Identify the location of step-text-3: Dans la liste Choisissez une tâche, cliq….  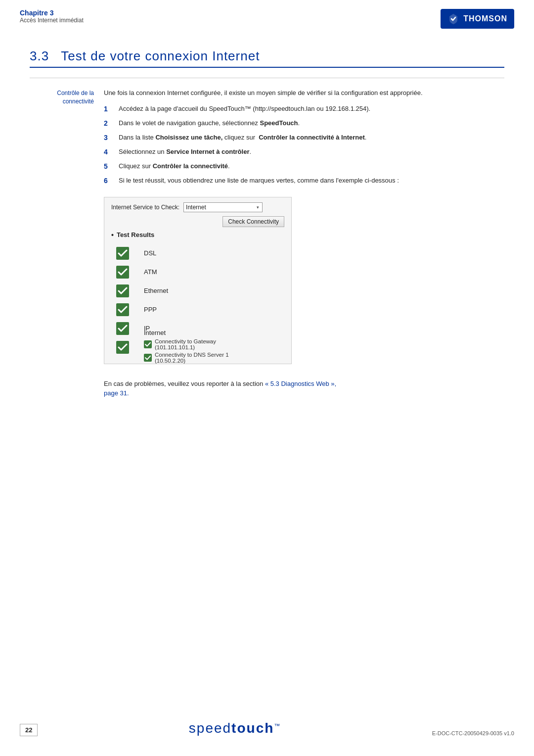
(312, 138).